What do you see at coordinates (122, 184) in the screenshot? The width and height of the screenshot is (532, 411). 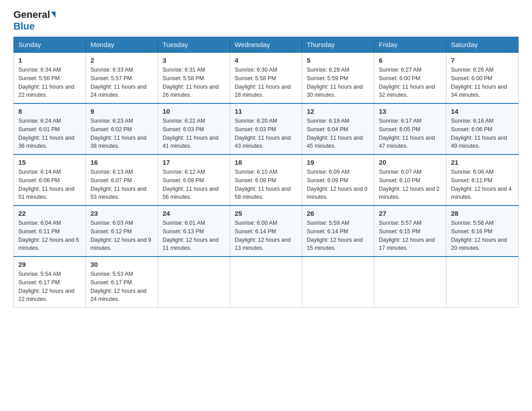 I see `day-info: Sunrise: 6:13 AMSunset: 6:07 PMDaylight:…` at bounding box center [122, 184].